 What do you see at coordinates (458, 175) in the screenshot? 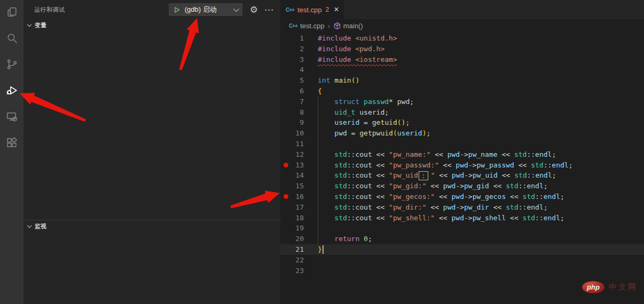
I see `code-token: pwd` at bounding box center [458, 175].